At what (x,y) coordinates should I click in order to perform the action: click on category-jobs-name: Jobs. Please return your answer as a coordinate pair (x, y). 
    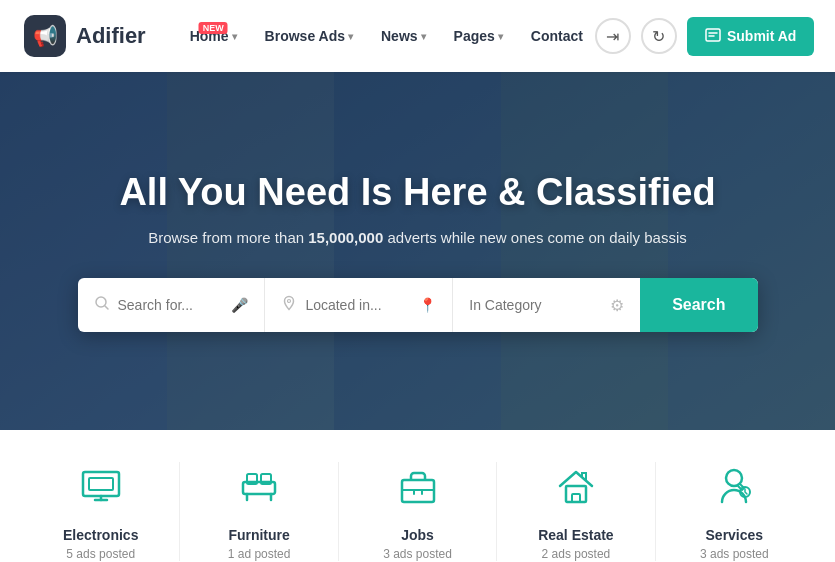
    Looking at the image, I should click on (418, 535).